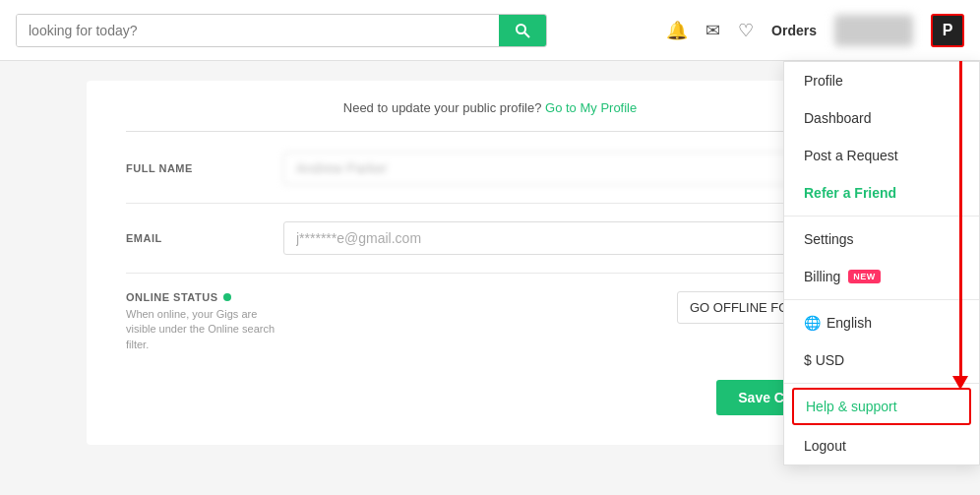  What do you see at coordinates (569, 168) in the screenshot?
I see `full-name-input` at bounding box center [569, 168].